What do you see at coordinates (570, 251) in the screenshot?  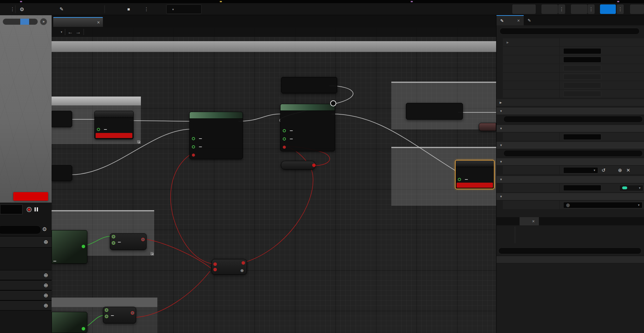 I see `slot-name-filter-input` at bounding box center [570, 251].